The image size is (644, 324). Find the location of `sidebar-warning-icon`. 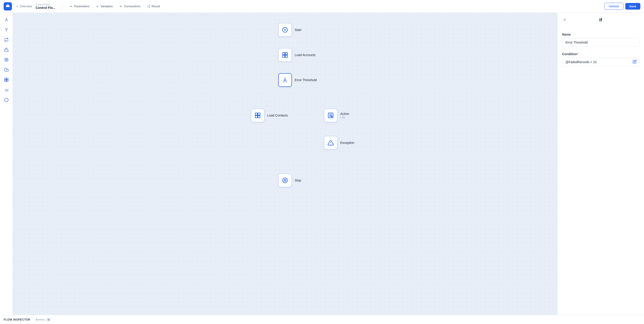

sidebar-warning-icon is located at coordinates (6, 50).